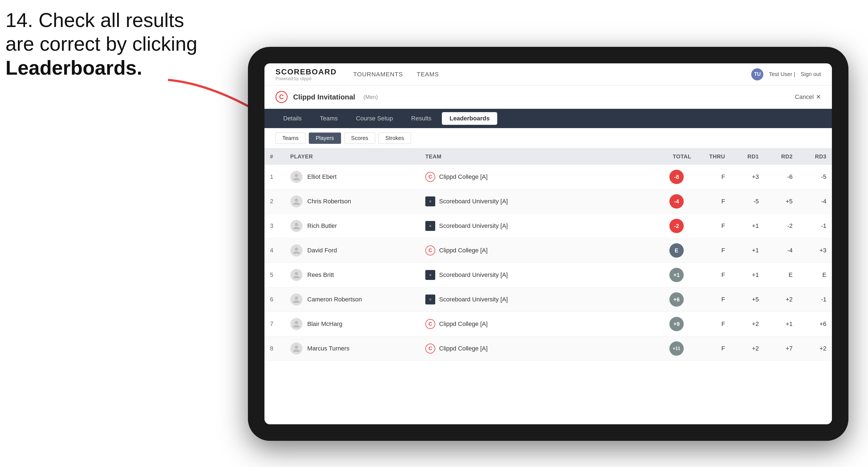 The image size is (868, 467). Describe the element at coordinates (328, 348) in the screenshot. I see `player-name: Marcus Turners` at that location.